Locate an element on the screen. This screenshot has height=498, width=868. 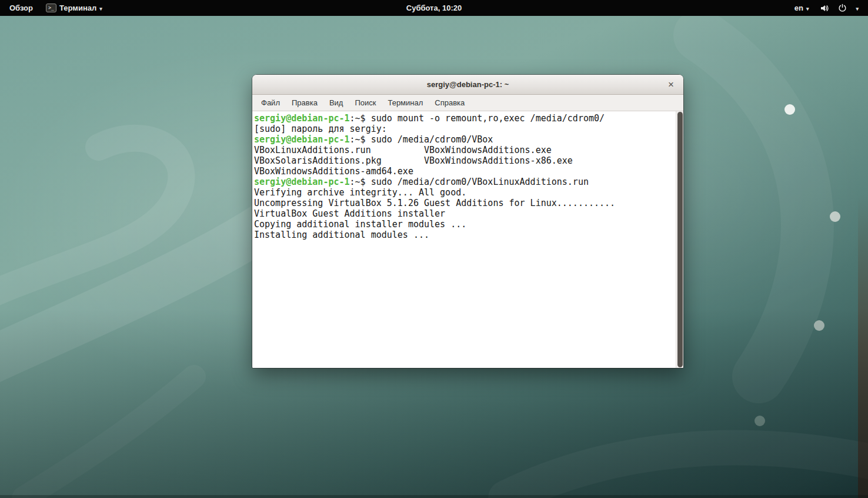
terminal-text: :~$ sudo /media/cdrom0/VBox is located at coordinates (422, 140).